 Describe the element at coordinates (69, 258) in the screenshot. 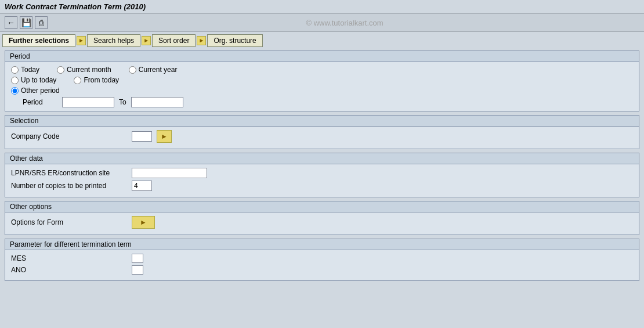

I see `mes-label: MES` at that location.